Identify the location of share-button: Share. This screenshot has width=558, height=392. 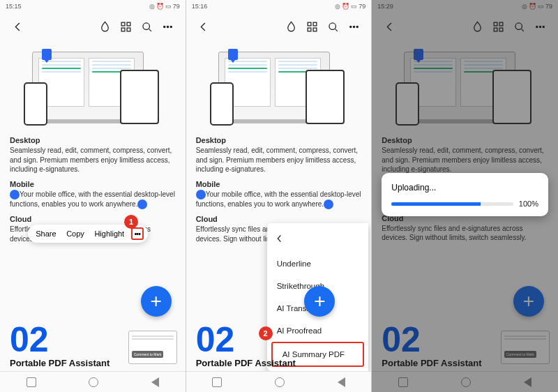
(46, 234).